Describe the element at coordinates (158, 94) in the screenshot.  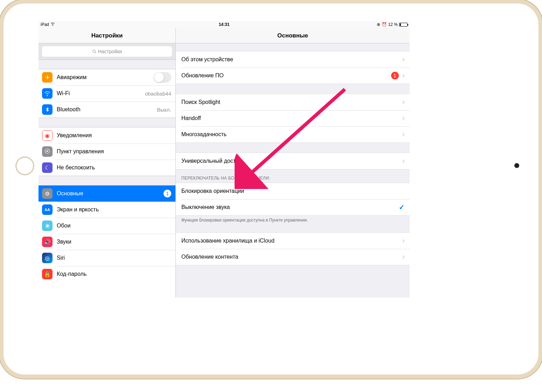
I see `wifi-value: obaobab44` at that location.